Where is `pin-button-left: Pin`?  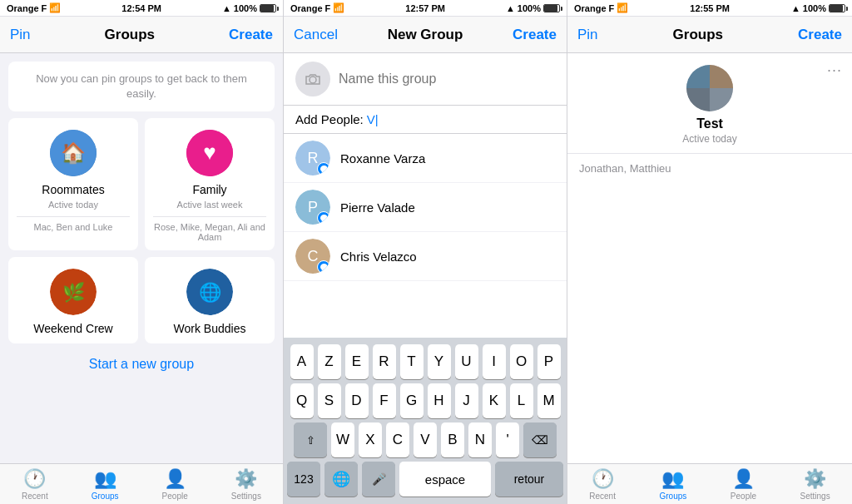
pin-button-left: Pin is located at coordinates (20, 35).